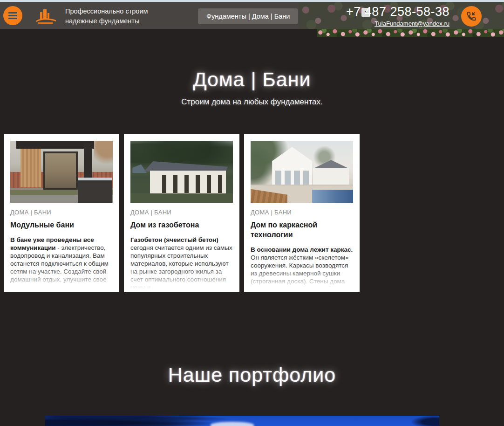 Image resolution: width=504 pixels, height=426 pixels. What do you see at coordinates (252, 79) in the screenshot?
I see `page-title: Дома | Бани` at bounding box center [252, 79].